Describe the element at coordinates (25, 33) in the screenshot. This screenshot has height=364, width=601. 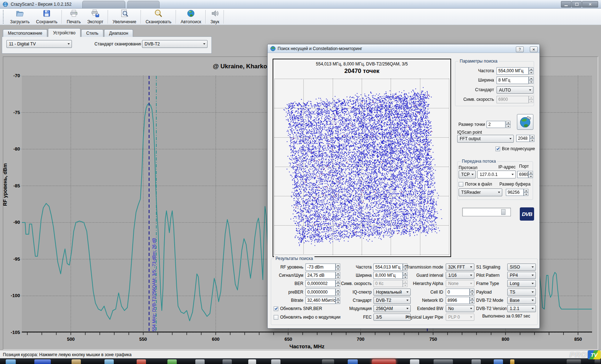
I see `tab-location: Местоположение` at that location.